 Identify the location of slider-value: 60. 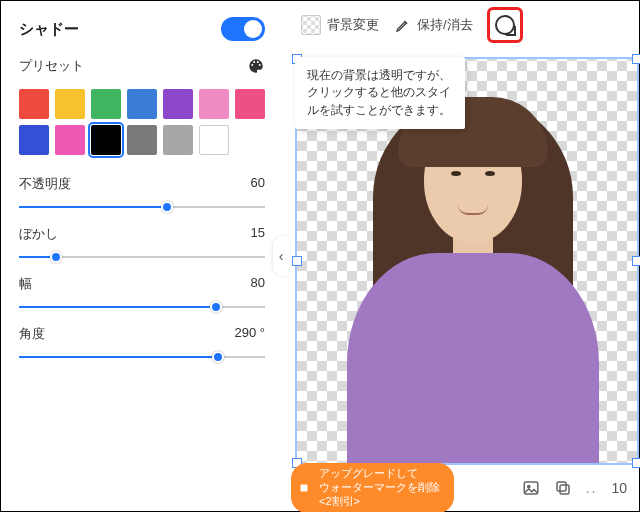
(258, 184).